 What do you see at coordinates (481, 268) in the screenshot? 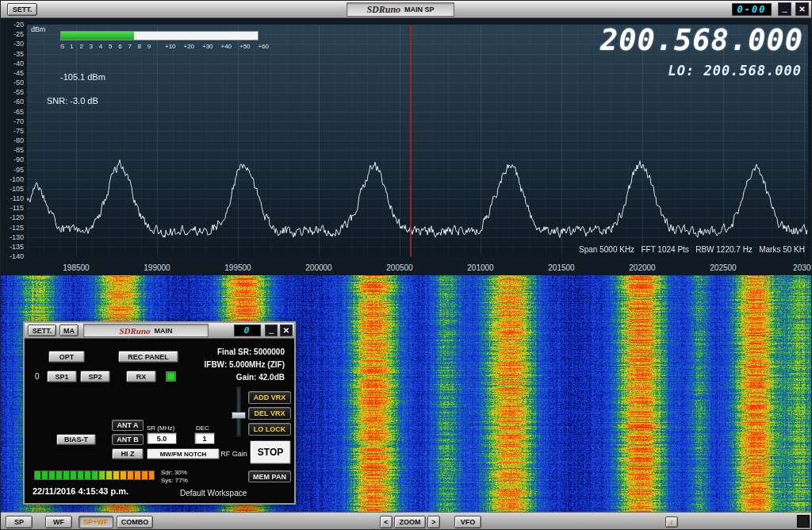
I see `freq-tick-label: 201000` at bounding box center [481, 268].